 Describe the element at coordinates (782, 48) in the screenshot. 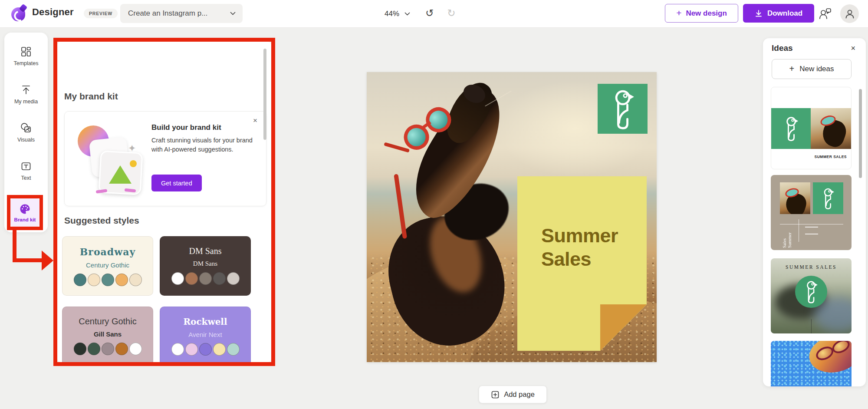

I see `ideas-title: Ideas` at that location.